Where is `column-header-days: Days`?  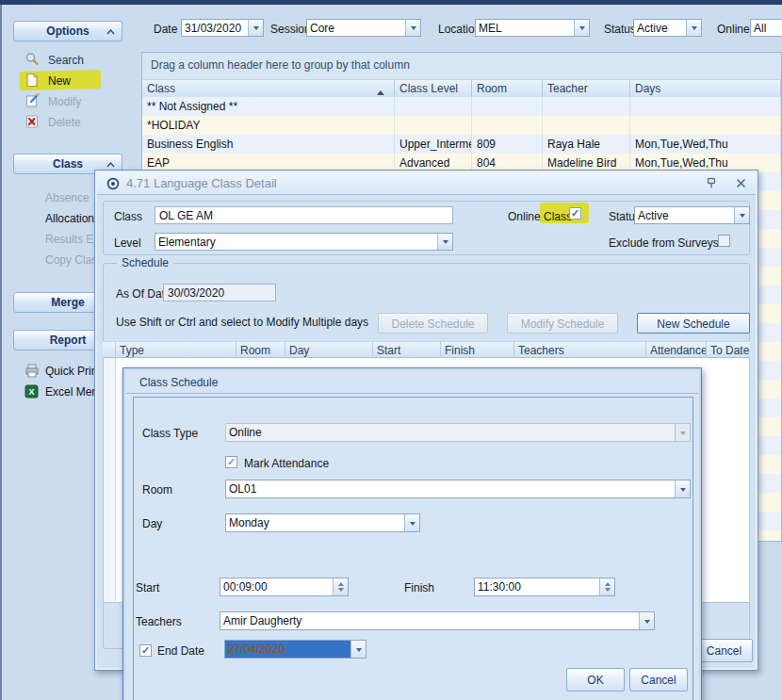 column-header-days: Days is located at coordinates (706, 89).